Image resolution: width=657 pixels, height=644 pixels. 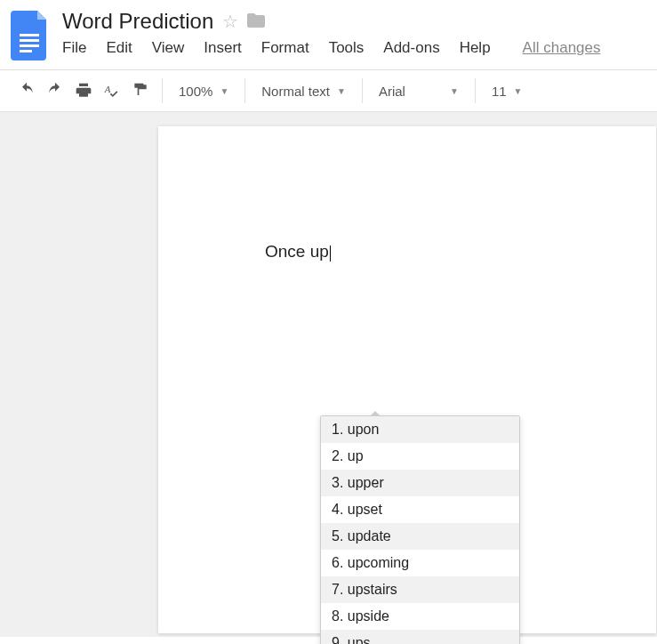 I want to click on svg-text: A, so click(x=108, y=89).